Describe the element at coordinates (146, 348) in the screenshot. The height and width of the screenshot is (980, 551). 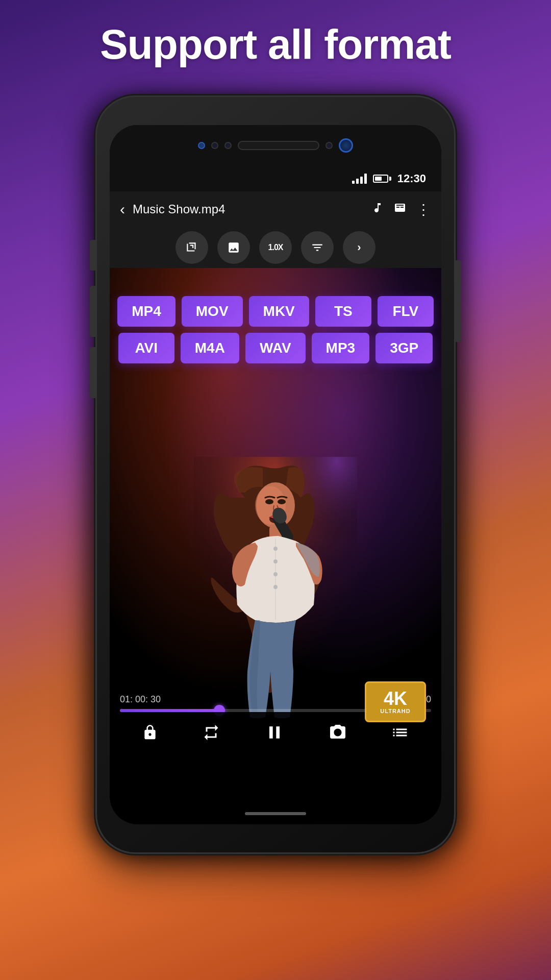
I see `format-avi: AVI` at that location.